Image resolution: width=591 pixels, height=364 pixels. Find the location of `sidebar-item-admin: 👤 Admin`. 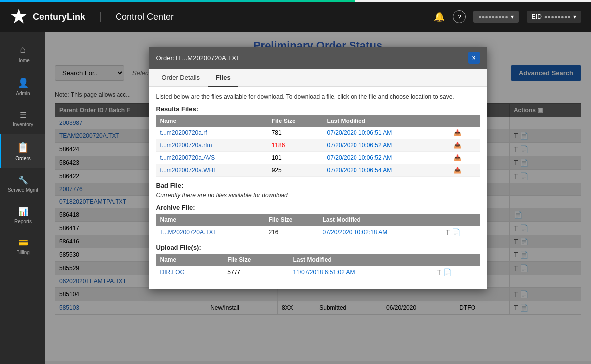

sidebar-item-admin: 👤 Admin is located at coordinates (22, 87).